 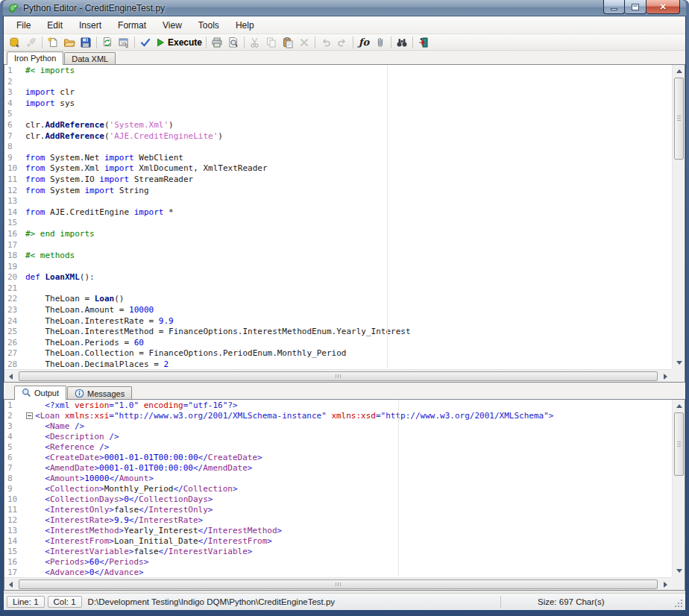 What do you see at coordinates (24, 25) in the screenshot?
I see `menu-item-file: File` at bounding box center [24, 25].